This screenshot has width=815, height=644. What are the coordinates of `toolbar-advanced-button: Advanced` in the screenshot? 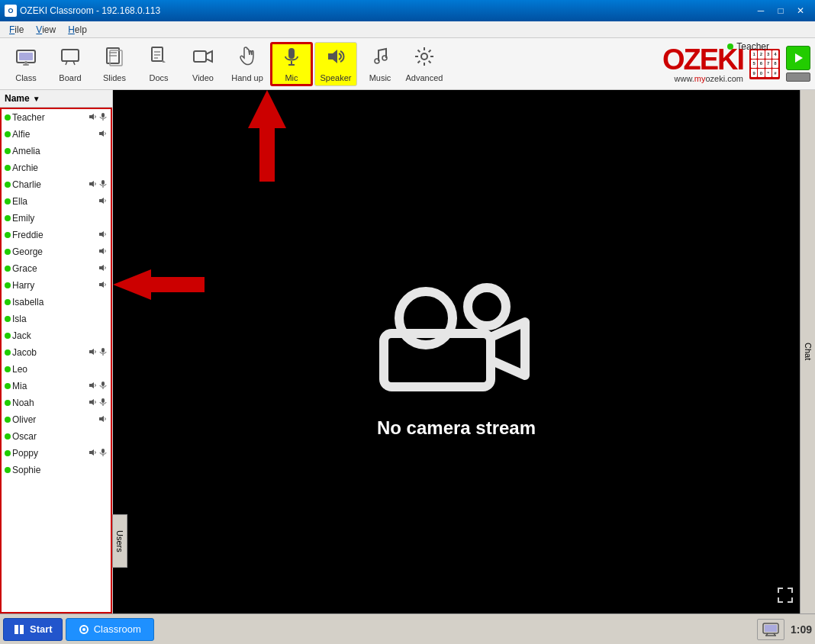 It's located at (424, 64).